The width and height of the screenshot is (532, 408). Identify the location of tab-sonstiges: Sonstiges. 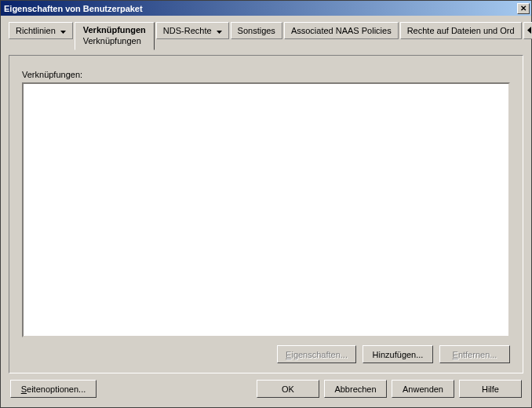
(257, 31).